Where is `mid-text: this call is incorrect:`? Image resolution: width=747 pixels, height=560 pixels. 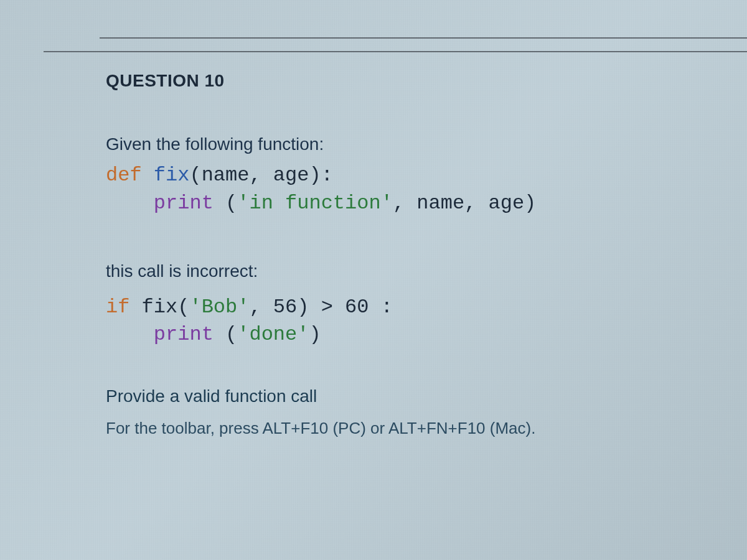 mid-text: this call is incorrect: is located at coordinates (417, 271).